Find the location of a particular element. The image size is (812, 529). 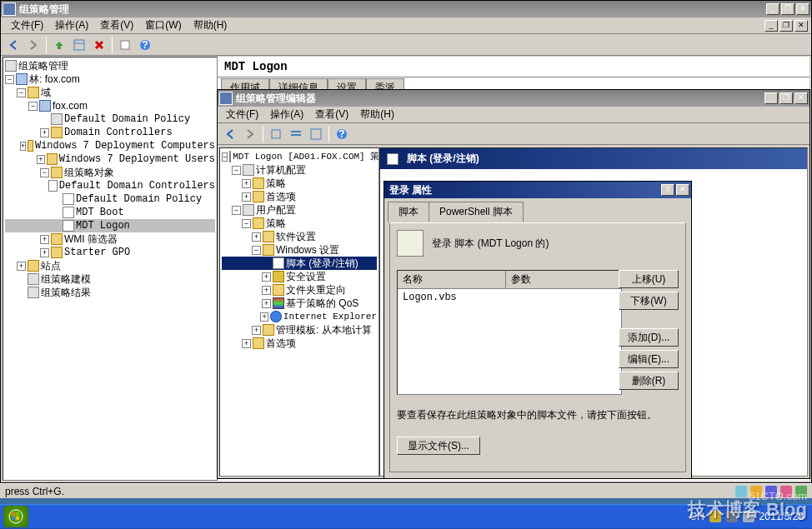

tree-gpo-mdtboot: MDT Boot is located at coordinates (110, 212).